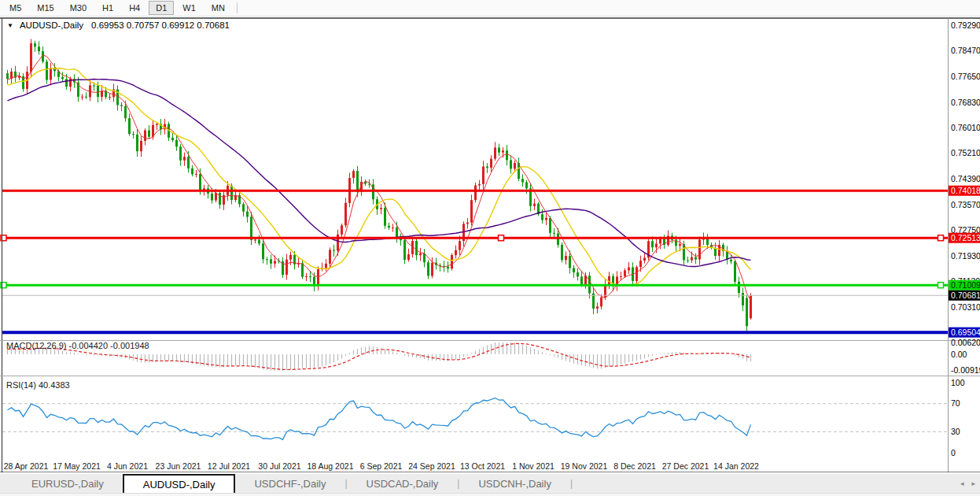 The image size is (980, 496). What do you see at coordinates (381, 466) in the screenshot?
I see `date-tick-label: 6 Sep 2021` at bounding box center [381, 466].